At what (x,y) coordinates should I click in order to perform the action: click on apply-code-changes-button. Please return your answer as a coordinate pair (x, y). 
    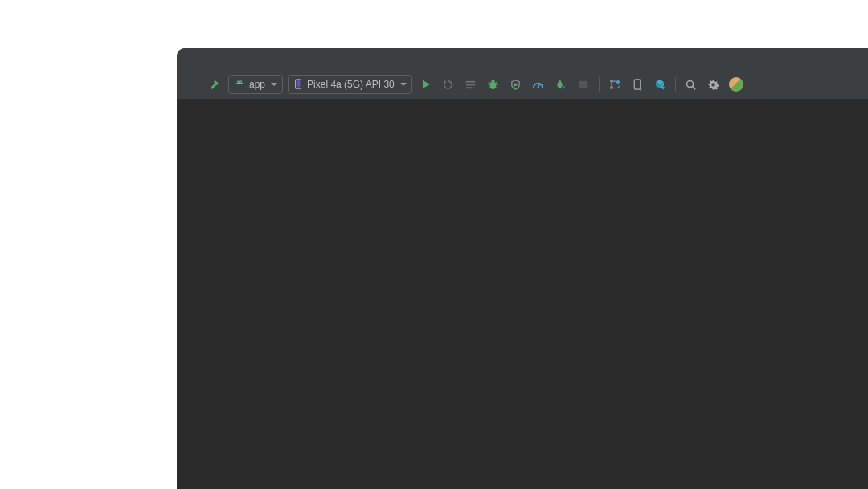
    Looking at the image, I should click on (471, 84).